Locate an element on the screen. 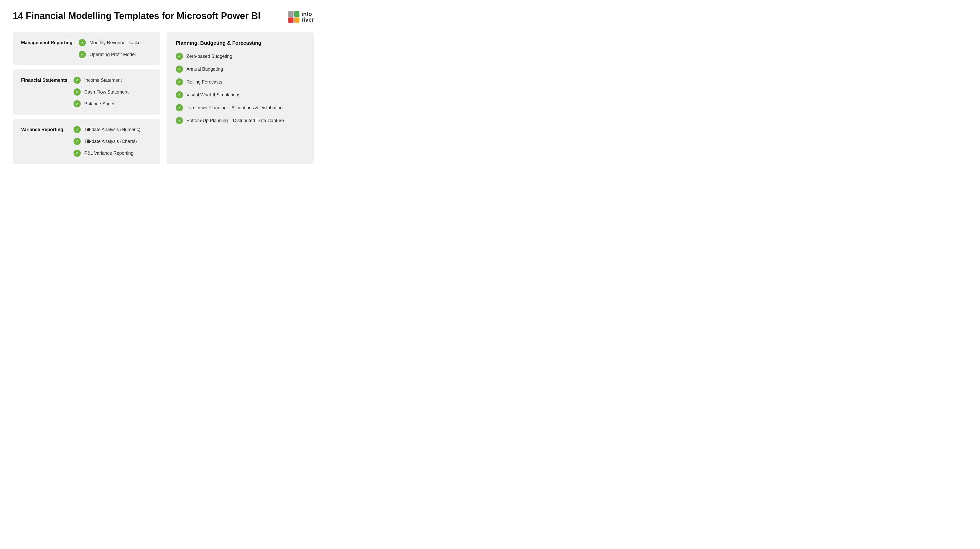  list-item: Monthly Revenue Tracker is located at coordinates (115, 43).